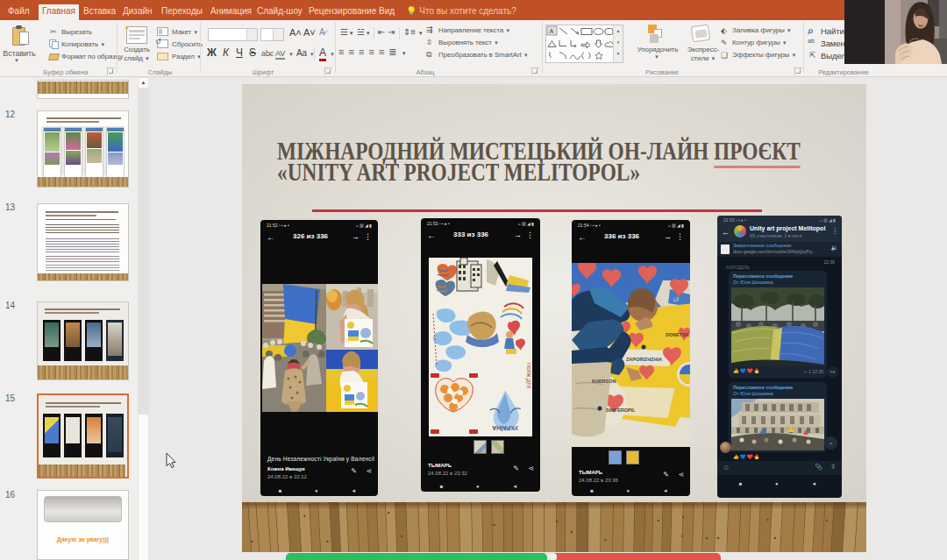 The image size is (947, 560). I want to click on svg-text: ZAPORIZHZHIA, so click(644, 359).